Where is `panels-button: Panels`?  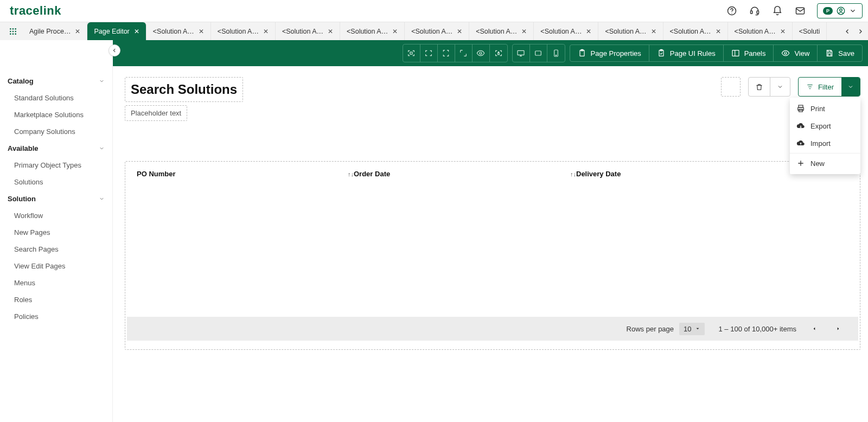 panels-button: Panels is located at coordinates (749, 53).